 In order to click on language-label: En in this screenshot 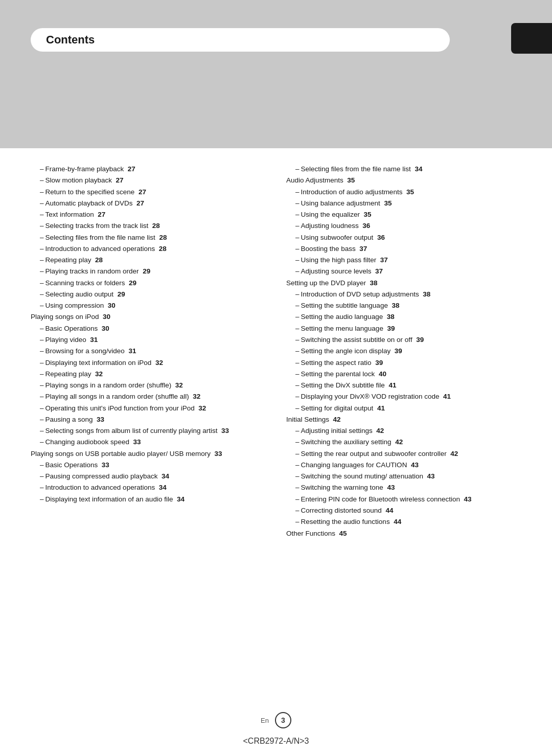, I will do `click(265, 721)`.